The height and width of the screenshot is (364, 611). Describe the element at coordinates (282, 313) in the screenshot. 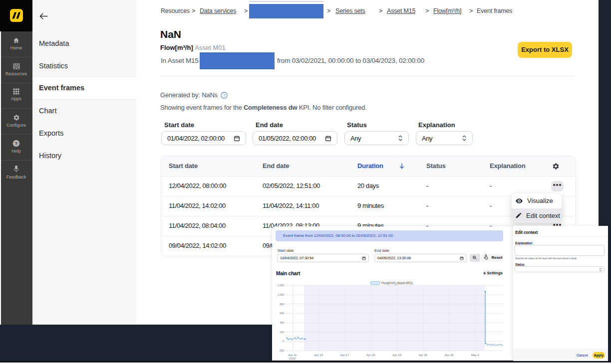

I see `svg-text: 600` at that location.